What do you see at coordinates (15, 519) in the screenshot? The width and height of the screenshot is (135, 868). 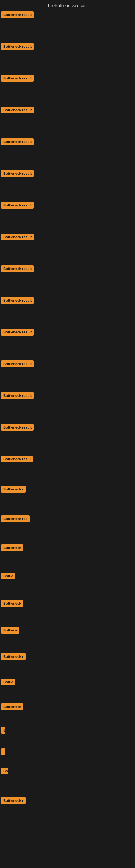 I see `bottleneck-badge: Bottleneck res` at bounding box center [15, 519].